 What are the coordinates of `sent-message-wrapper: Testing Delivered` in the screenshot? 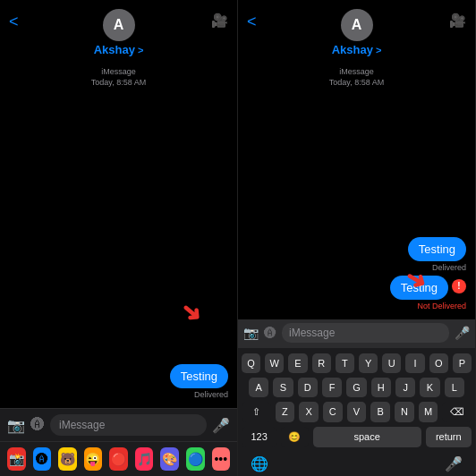 It's located at (118, 381).